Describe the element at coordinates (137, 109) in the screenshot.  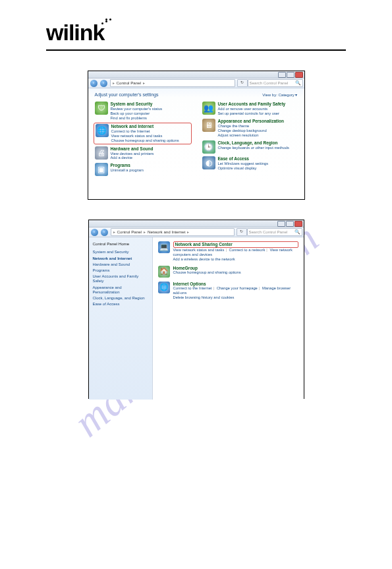
I see `category-link: Review your computer's status` at that location.